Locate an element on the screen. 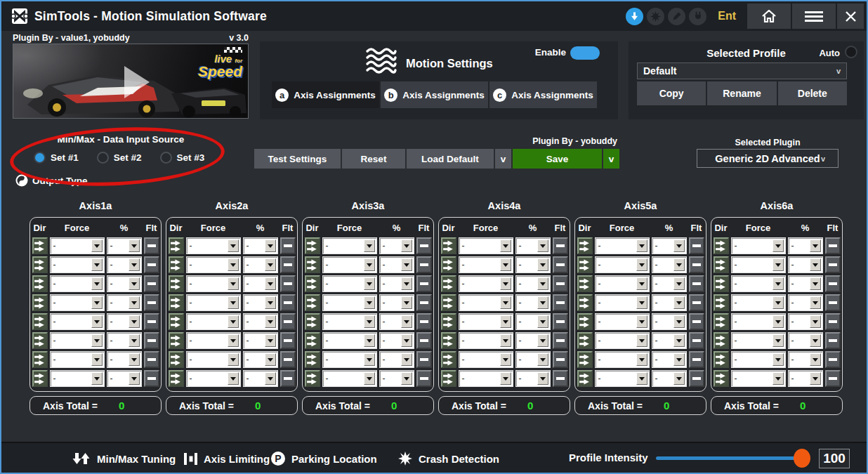  tab-axis-assignments-c: cAxis Assignments is located at coordinates (544, 95).